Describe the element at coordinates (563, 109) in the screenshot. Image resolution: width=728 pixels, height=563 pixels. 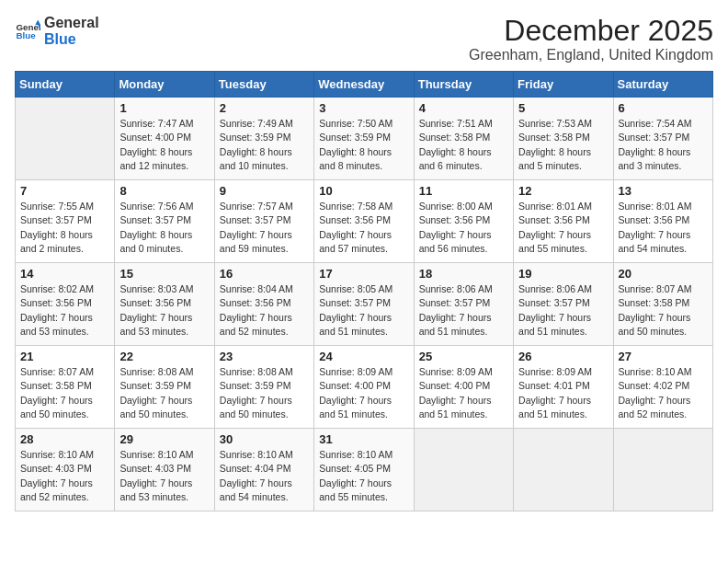
I see `day-number: 5` at that location.